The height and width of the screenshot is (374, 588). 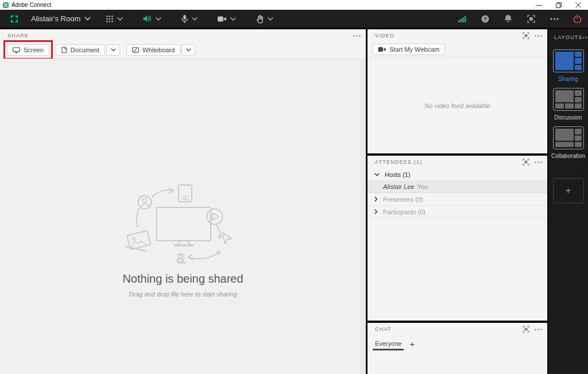 I want to click on layout-sharing-thumbnail, so click(x=568, y=61).